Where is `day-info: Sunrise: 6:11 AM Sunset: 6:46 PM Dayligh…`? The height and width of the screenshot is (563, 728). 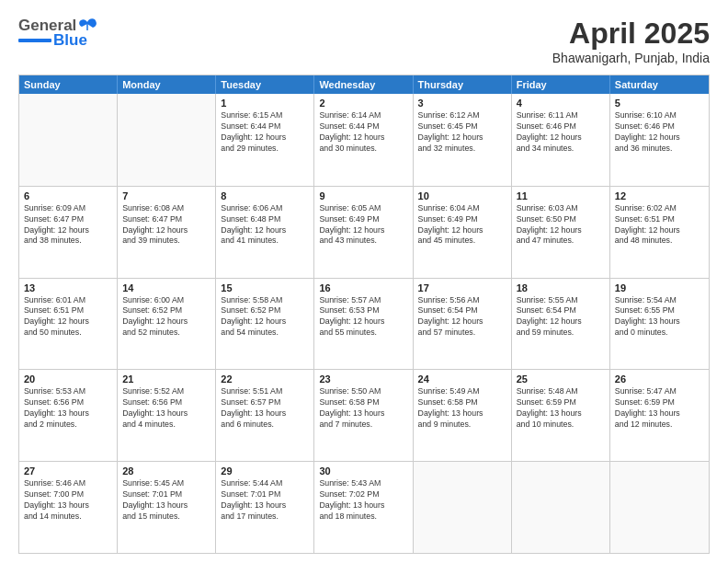 day-info: Sunrise: 6:11 AM Sunset: 6:46 PM Dayligh… is located at coordinates (561, 132).